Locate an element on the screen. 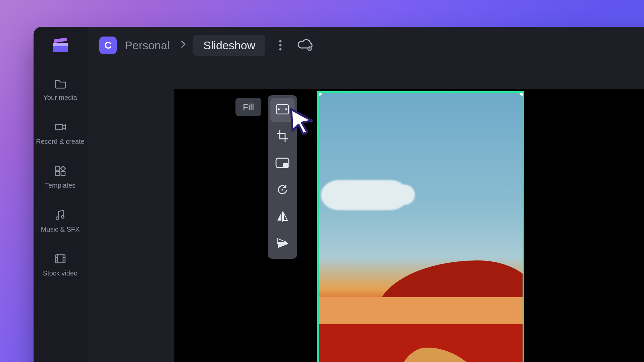  sidebar-item-stock-video: Stock video is located at coordinates (60, 264).